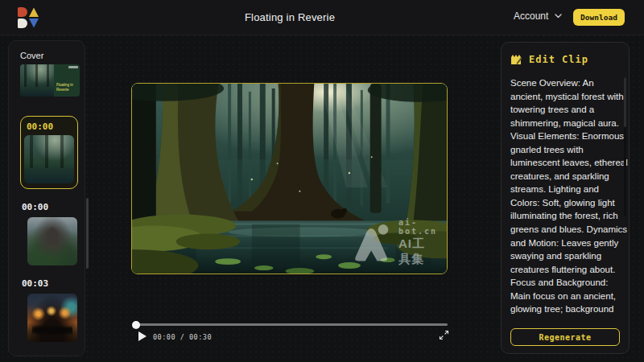  What do you see at coordinates (52, 233) in the screenshot?
I see `clip-item: 00:00` at bounding box center [52, 233].